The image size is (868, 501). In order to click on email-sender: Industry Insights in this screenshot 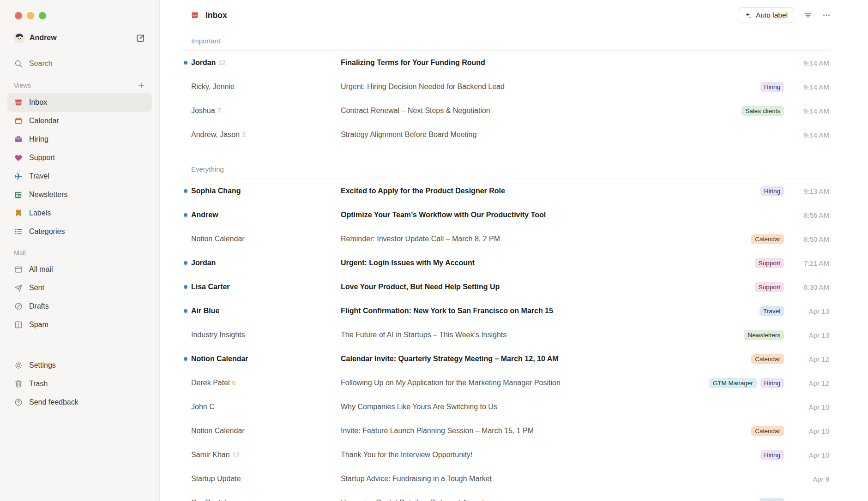, I will do `click(266, 335)`.